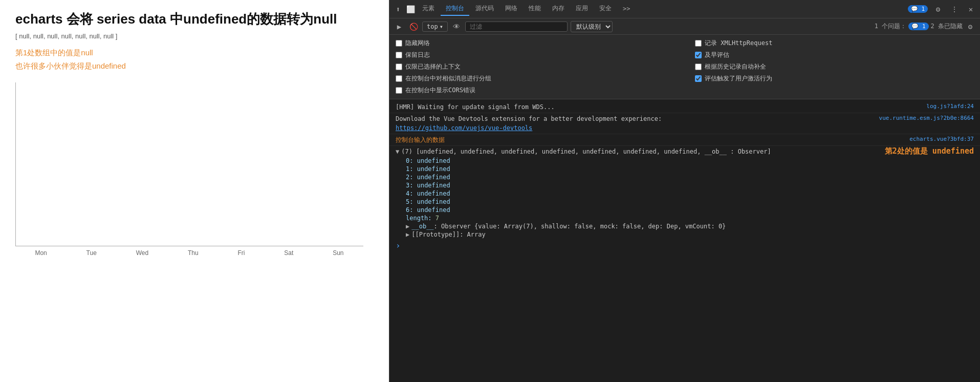 This screenshot has width=980, height=382. I want to click on checkbox-log-xmlhttp: 记录 XMLHttpRequest, so click(834, 43).